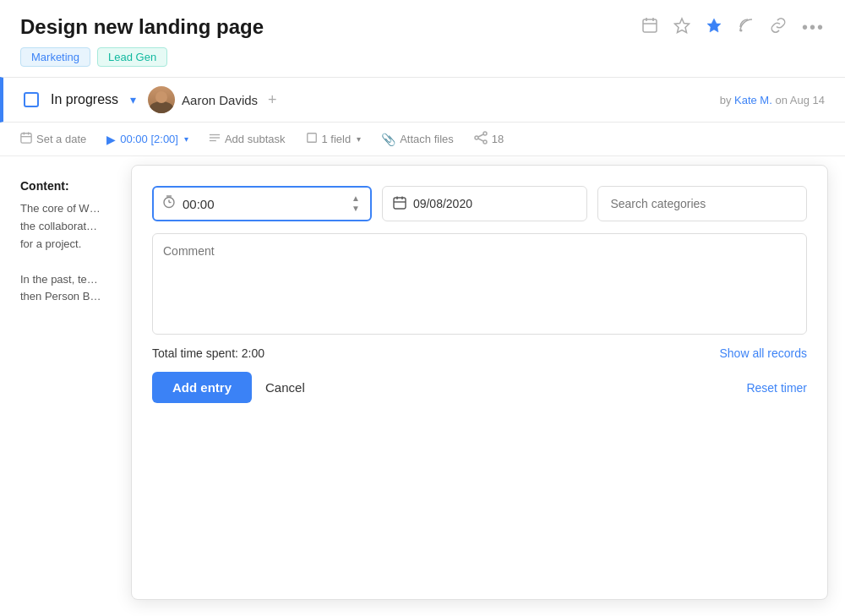 The width and height of the screenshot is (845, 616). What do you see at coordinates (161, 100) in the screenshot?
I see `avatar` at bounding box center [161, 100].